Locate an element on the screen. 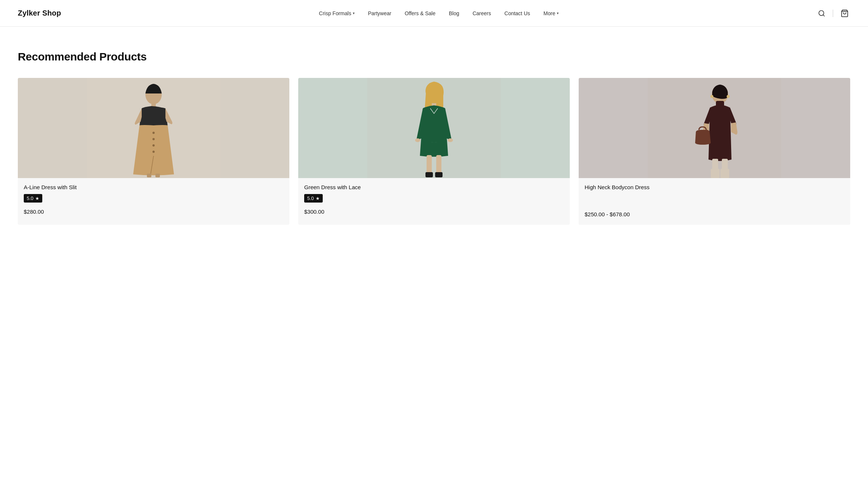 Image resolution: width=868 pixels, height=486 pixels. product-card-1: A-Line Dress with Slit 5.0 ★ $280.00 is located at coordinates (154, 151).